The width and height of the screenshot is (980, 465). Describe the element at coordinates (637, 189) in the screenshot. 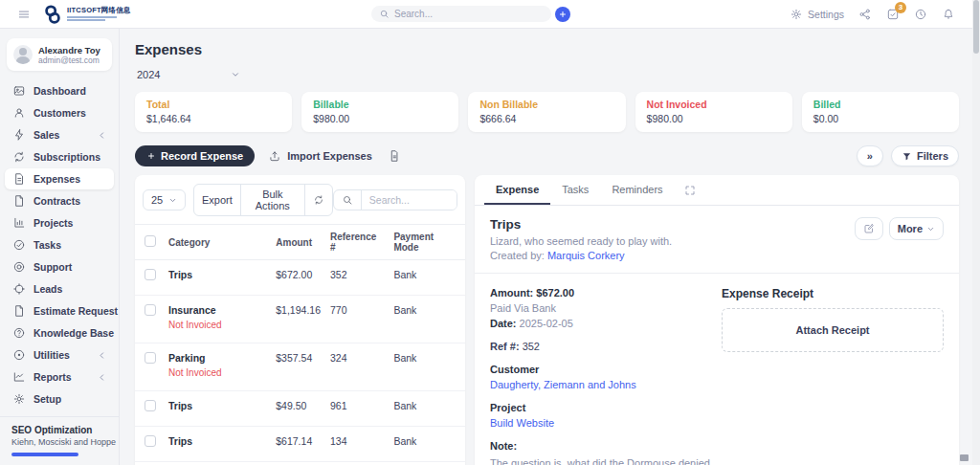

I see `tab-reminders: Reminders` at that location.